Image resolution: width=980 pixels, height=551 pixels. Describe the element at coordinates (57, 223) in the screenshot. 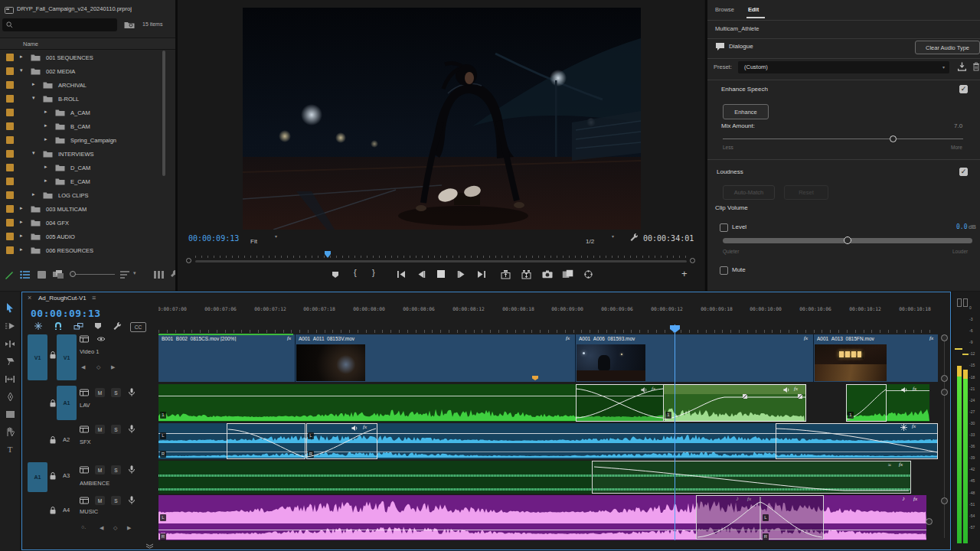

I see `bin-name: 004 GFX` at that location.